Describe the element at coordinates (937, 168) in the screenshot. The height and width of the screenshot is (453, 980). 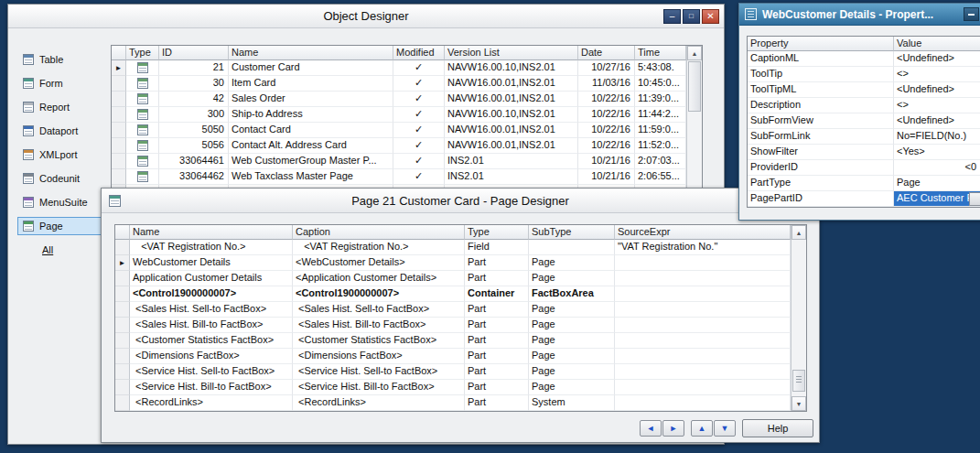
I see `property-value-cell: <0` at that location.